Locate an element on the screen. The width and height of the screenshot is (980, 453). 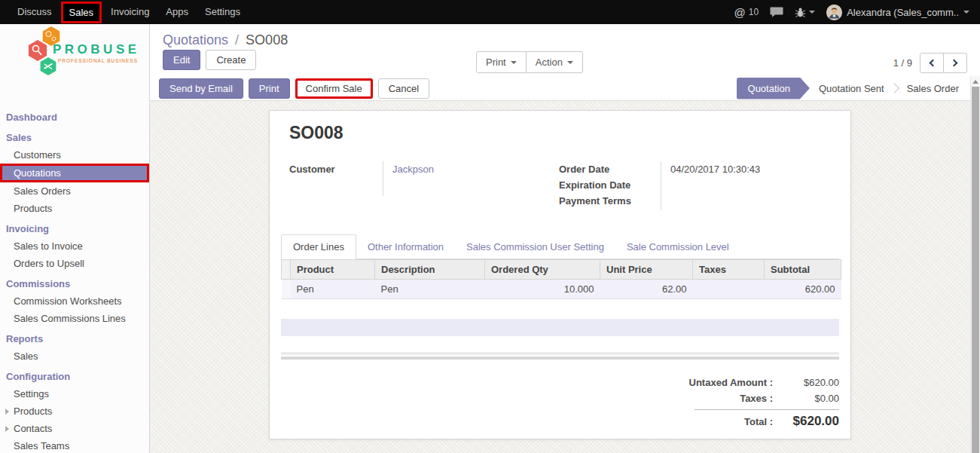
cell-subtotal: 620.00 is located at coordinates (803, 289).